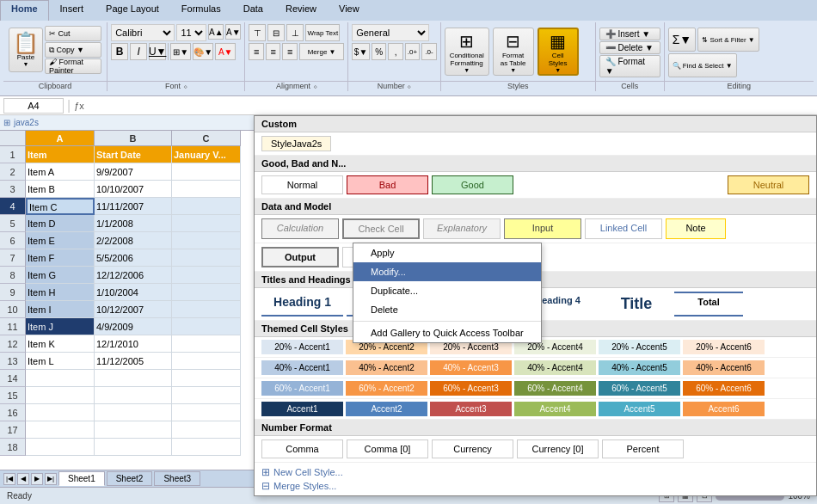 Image resolution: width=817 pixels, height=504 pixels. I want to click on style-comma-0: Comma [0], so click(387, 449).